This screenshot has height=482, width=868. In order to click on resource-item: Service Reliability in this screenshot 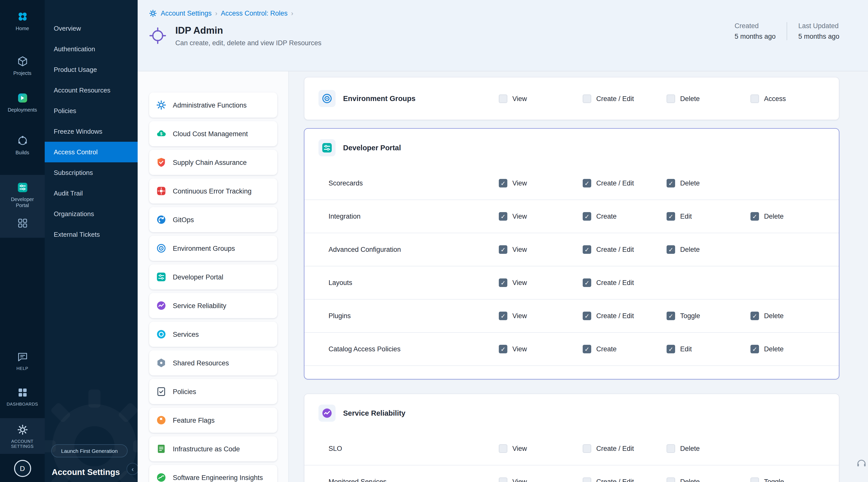, I will do `click(213, 305)`.